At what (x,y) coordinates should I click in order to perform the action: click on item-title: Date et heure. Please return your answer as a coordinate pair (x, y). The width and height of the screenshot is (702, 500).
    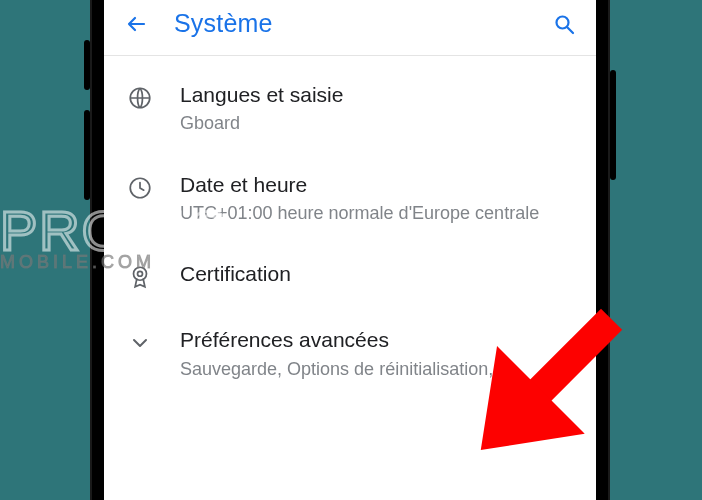
    Looking at the image, I should click on (377, 185).